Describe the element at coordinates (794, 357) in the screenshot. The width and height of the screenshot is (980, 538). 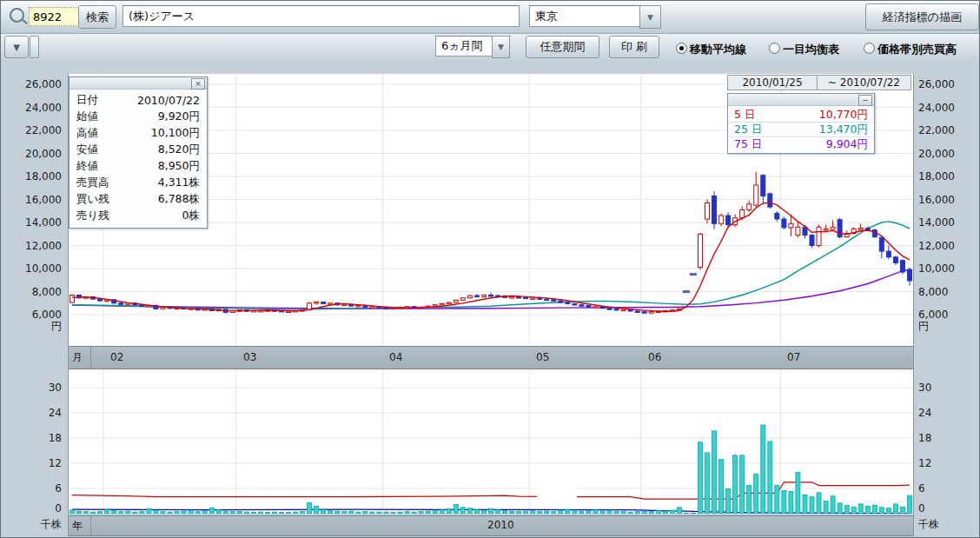
I see `month-tick-label: 07` at that location.